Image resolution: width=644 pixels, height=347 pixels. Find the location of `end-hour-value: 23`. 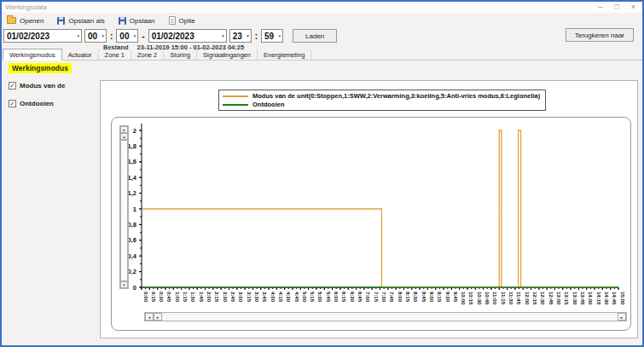

end-hour-value: 23 is located at coordinates (237, 36).